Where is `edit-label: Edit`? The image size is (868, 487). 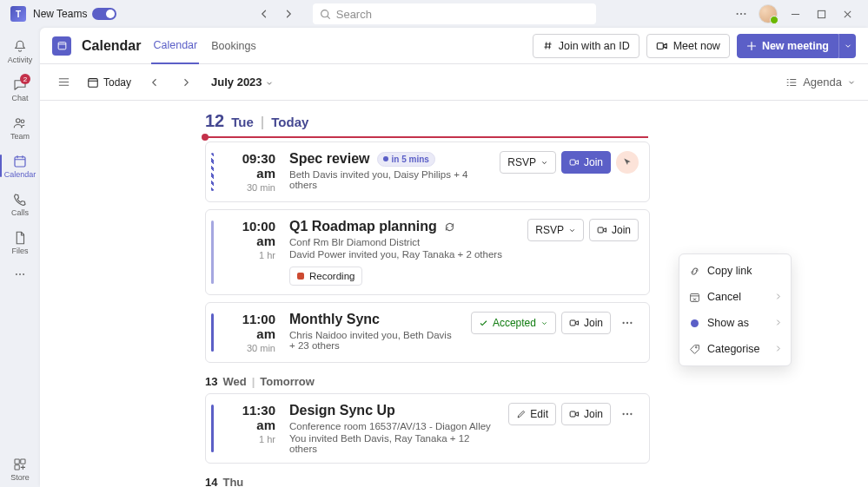 edit-label: Edit is located at coordinates (539, 414).